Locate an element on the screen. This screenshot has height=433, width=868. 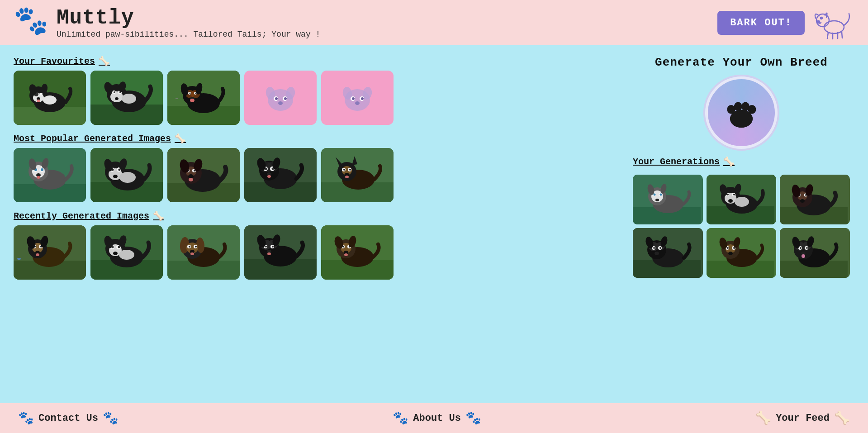
popular-image-row is located at coordinates (314, 175).